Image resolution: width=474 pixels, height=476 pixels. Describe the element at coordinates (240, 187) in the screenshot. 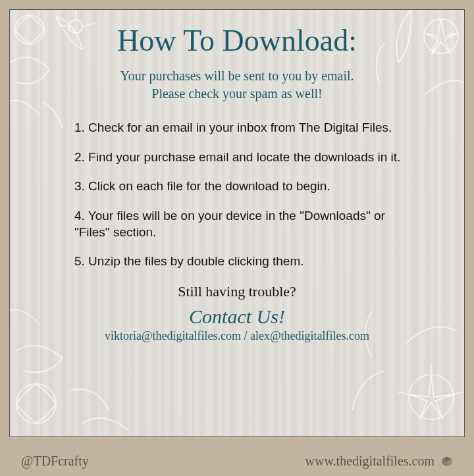

I see `step-item: 3. Click on each file for the download t…` at that location.